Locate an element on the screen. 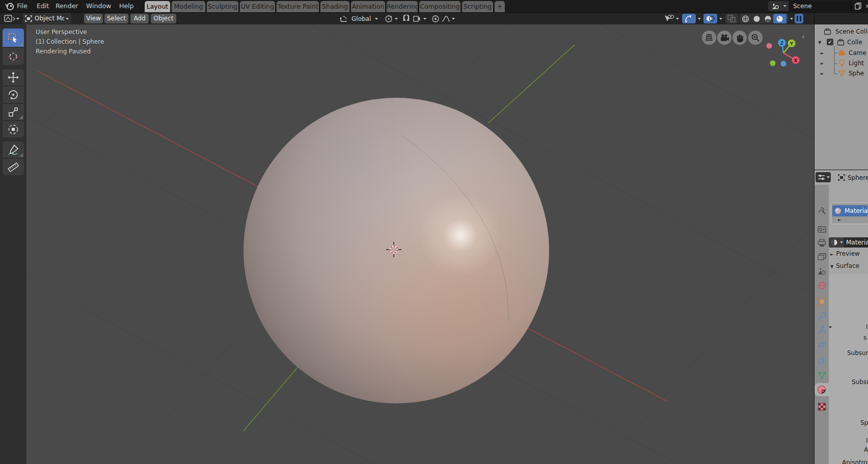 The width and height of the screenshot is (868, 464). workspace-tab-uv-editing: UV Editing is located at coordinates (258, 7).